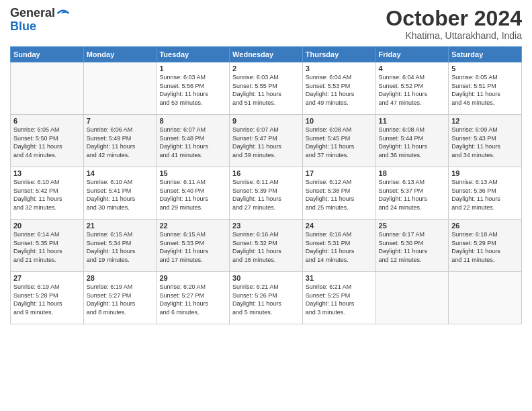  Describe the element at coordinates (485, 55) in the screenshot. I see `header-cell-saturday: Saturday` at that location.